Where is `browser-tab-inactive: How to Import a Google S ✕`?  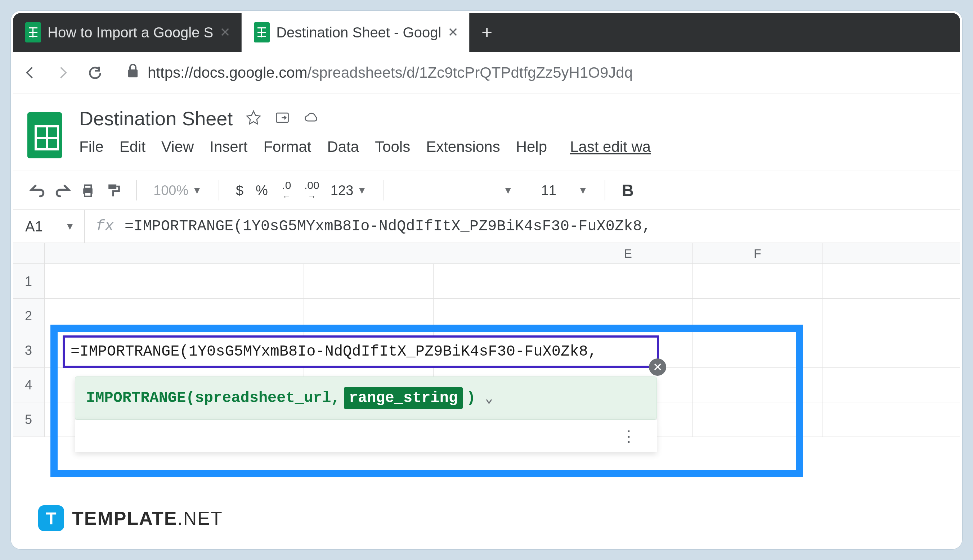
browser-tab-inactive: How to Import a Google S ✕ is located at coordinates (127, 32).